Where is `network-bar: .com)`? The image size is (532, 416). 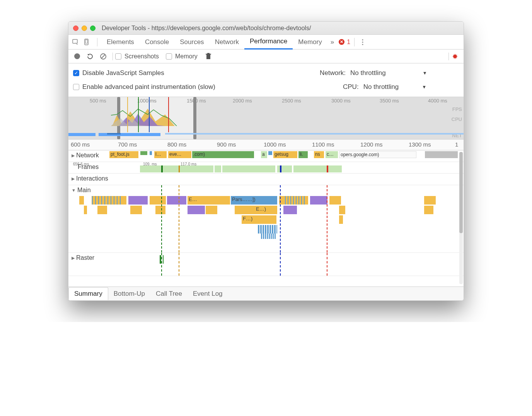 network-bar: .com) is located at coordinates (223, 155).